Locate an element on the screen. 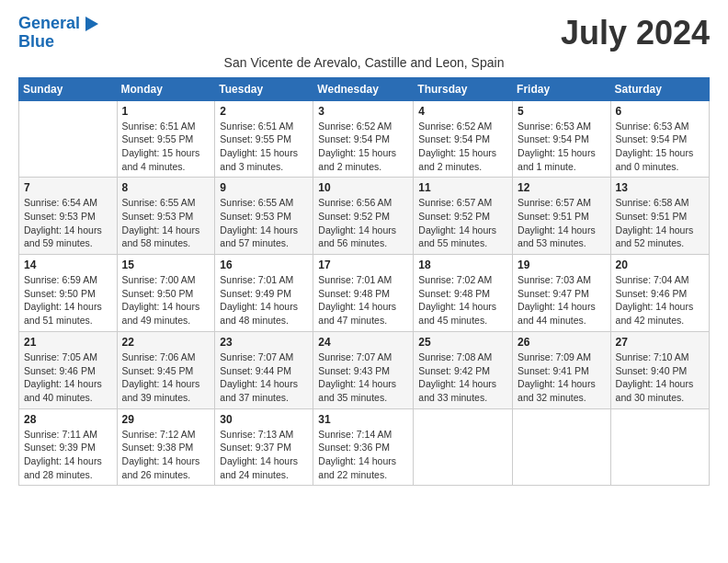  day-number: 22 is located at coordinates (166, 342).